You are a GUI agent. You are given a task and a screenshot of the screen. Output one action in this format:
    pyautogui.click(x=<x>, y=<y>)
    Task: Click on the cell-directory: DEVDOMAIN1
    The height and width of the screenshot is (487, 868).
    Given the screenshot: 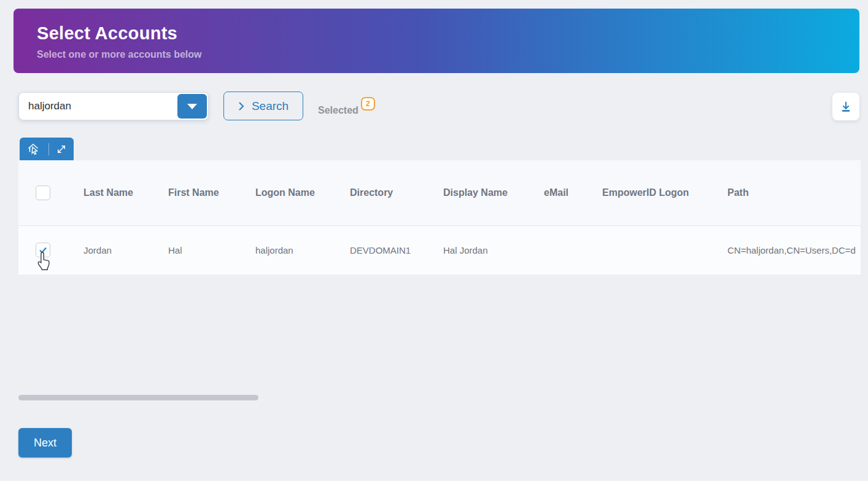 What is the action you would take?
    pyautogui.click(x=397, y=250)
    